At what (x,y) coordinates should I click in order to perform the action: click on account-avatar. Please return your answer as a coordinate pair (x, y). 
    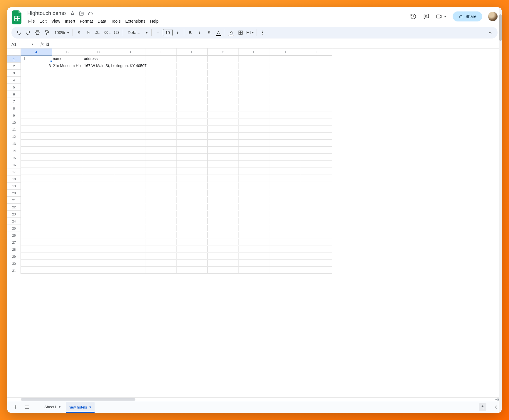
    Looking at the image, I should click on (493, 16).